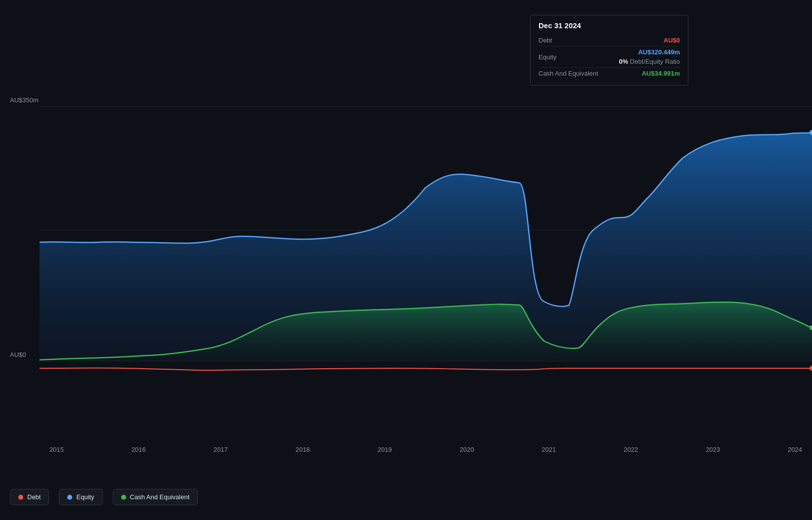  Describe the element at coordinates (221, 450) in the screenshot. I see `x-label-2017: 2017` at that location.